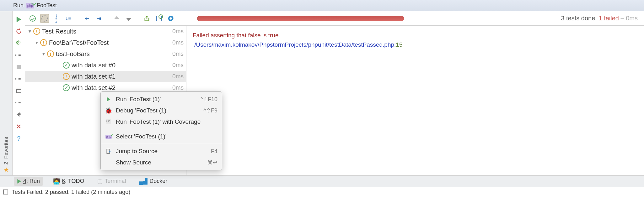  What do you see at coordinates (294, 44) in the screenshot?
I see `source-link: /Users/maxim.kolmakov/PhpstormProjects/p…` at bounding box center [294, 44].